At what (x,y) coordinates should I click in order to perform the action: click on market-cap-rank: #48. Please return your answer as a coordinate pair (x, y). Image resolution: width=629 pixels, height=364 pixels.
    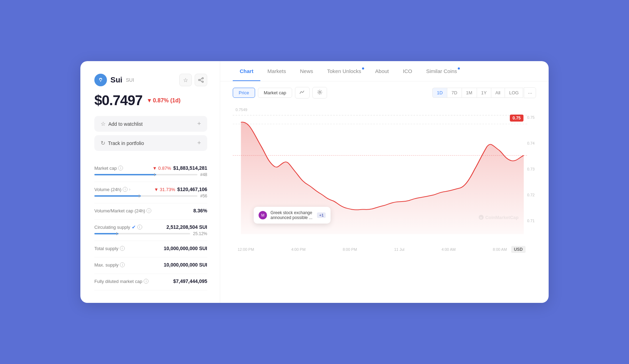
    Looking at the image, I should click on (204, 175).